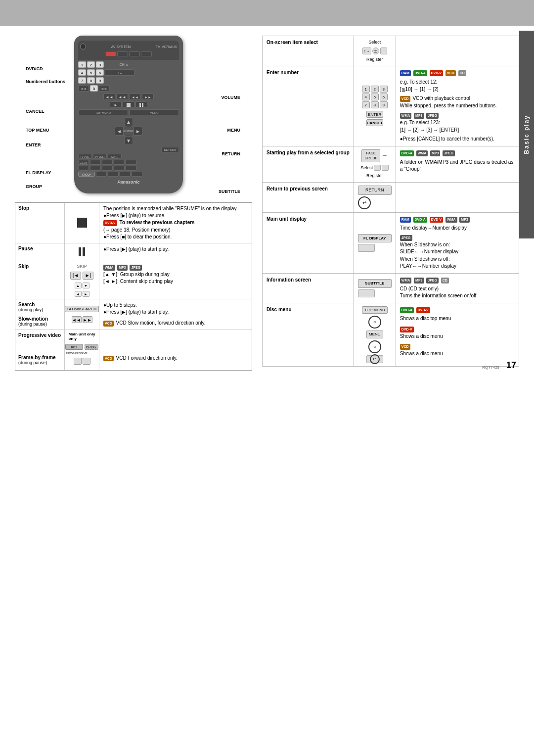 This screenshot has height=756, width=534. Describe the element at coordinates (115, 156) in the screenshot. I see `surround-btn: SURR` at that location.